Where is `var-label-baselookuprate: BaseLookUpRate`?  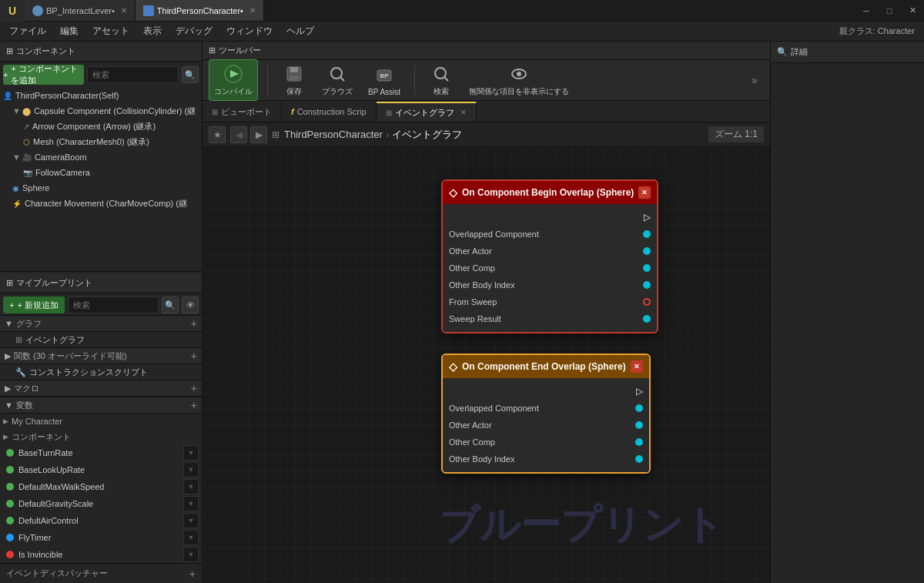
var-label-baselookuprate: BaseLookUpRate is located at coordinates (52, 470).